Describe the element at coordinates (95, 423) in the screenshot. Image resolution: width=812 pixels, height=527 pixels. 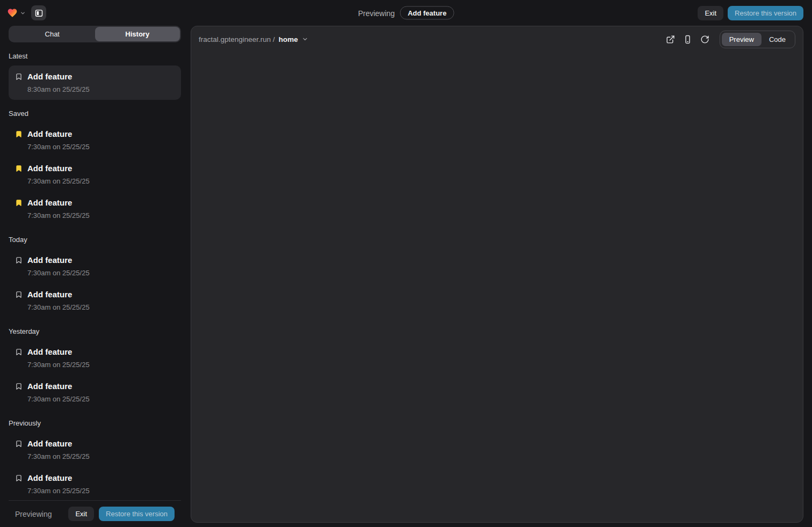
I see `history-section-title: Previously` at that location.